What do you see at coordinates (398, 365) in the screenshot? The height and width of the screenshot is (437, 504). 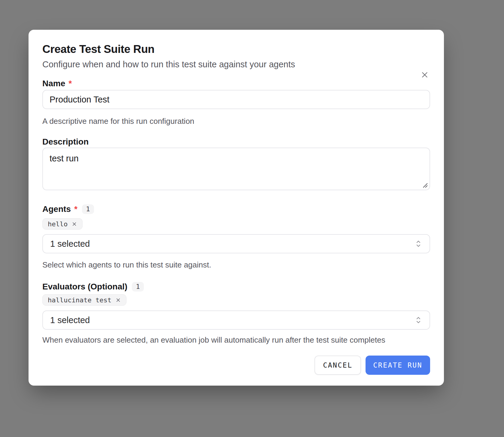 I see `create-run-button: CREATE RUN` at bounding box center [398, 365].